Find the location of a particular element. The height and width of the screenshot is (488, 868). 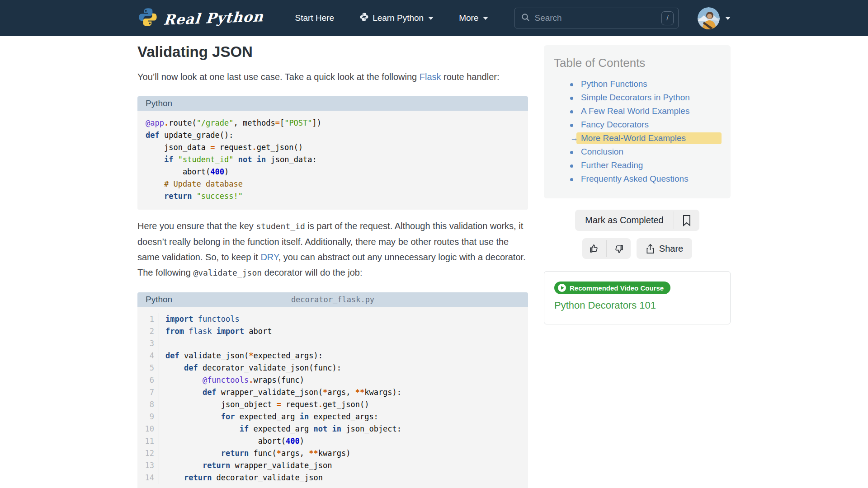

line-number: 8 is located at coordinates (148, 405).